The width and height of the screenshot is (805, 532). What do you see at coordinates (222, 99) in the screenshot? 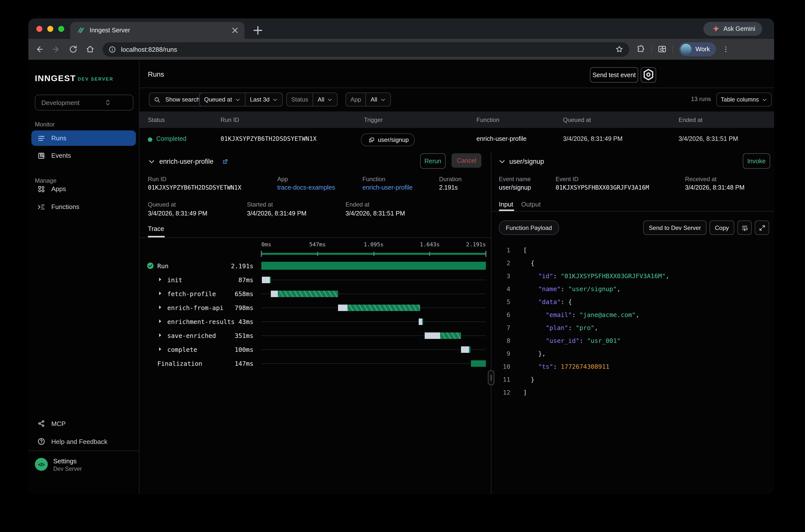
I see `queued-at-field-segment: Queued at` at bounding box center [222, 99].